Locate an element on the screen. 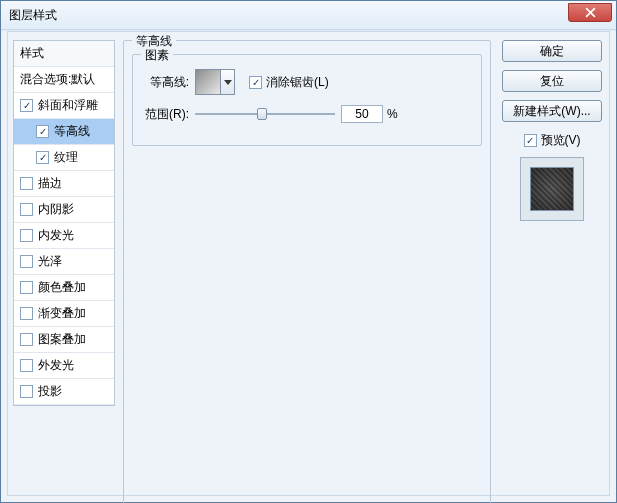 Image resolution: width=617 pixels, height=503 pixels. ok-button: 确定 is located at coordinates (552, 51).